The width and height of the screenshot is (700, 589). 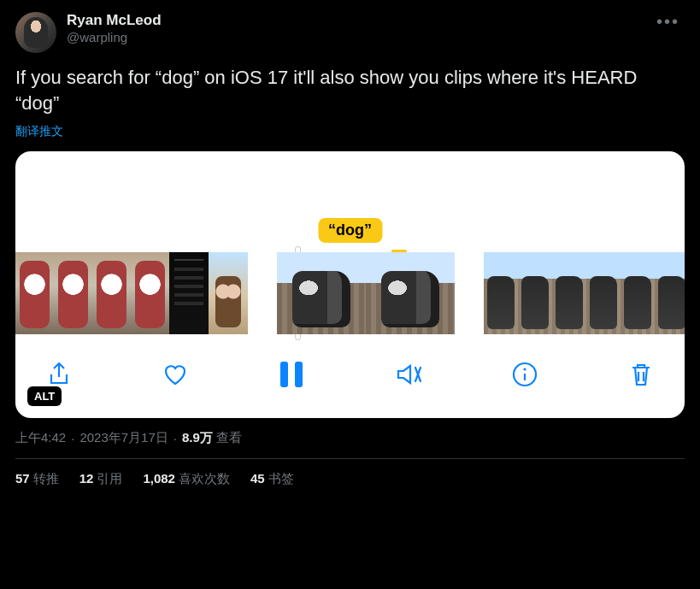 What do you see at coordinates (409, 374) in the screenshot?
I see `mute-icon` at bounding box center [409, 374].